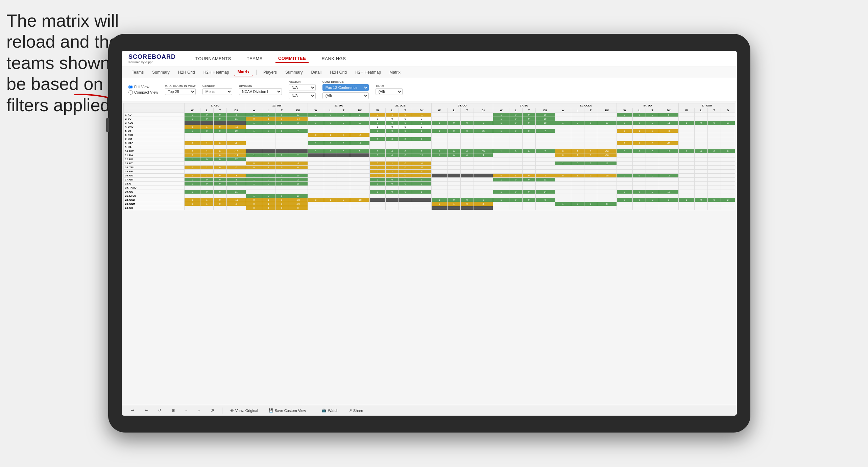 The image size is (868, 467). Describe the element at coordinates (316, 72) in the screenshot. I see `sub-nav-detail: Detail` at that location.